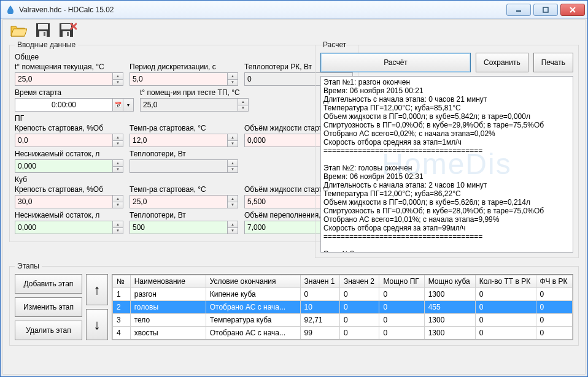 This screenshot has width=588, height=377. Describe the element at coordinates (184, 166) in the screenshot. I see `pg-heatloss-input: ▲▼` at that location.